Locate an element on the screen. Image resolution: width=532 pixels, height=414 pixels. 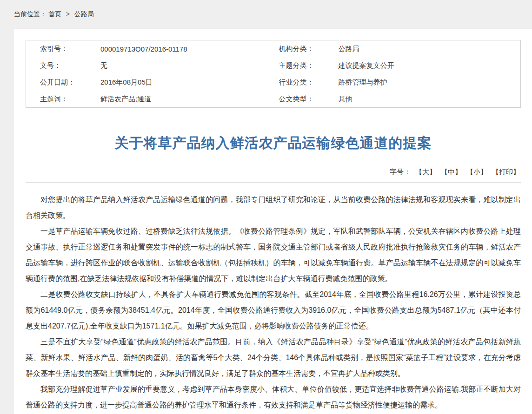
meta-label: 主题词： is located at coordinates (63, 99).